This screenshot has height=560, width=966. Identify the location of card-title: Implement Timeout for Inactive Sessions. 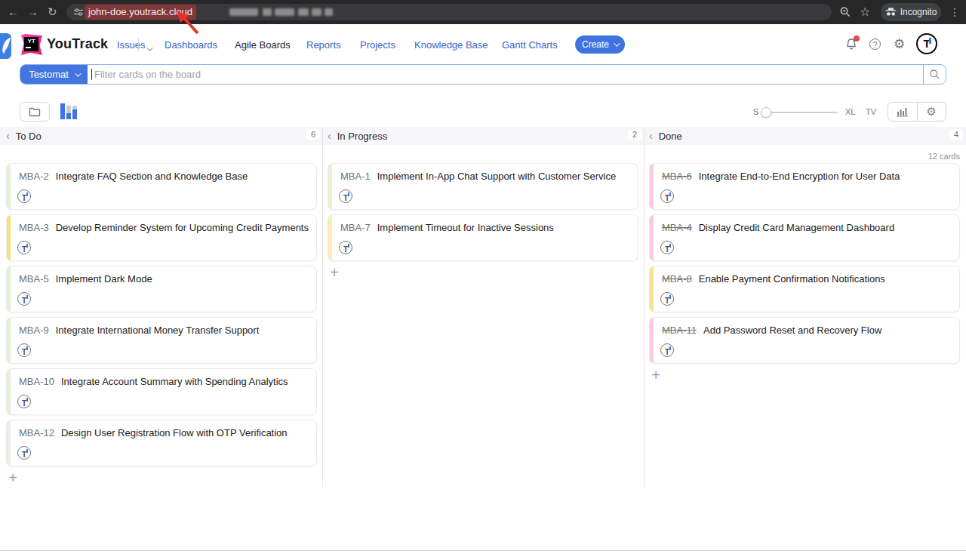
(466, 228).